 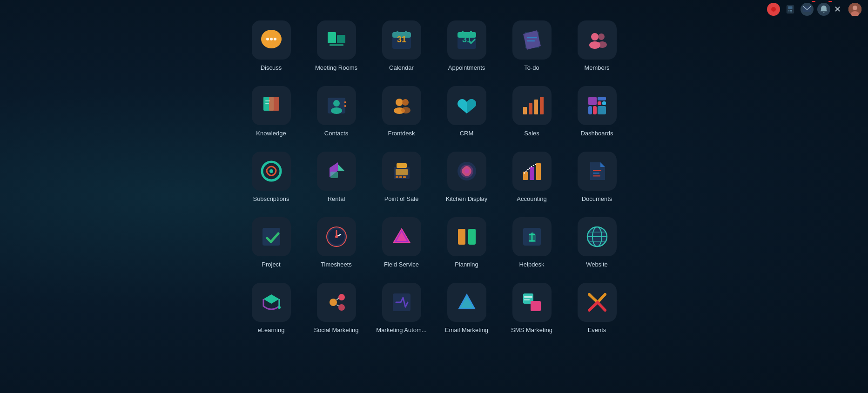 What do you see at coordinates (838, 9) in the screenshot?
I see `close-icon: ✕` at bounding box center [838, 9].